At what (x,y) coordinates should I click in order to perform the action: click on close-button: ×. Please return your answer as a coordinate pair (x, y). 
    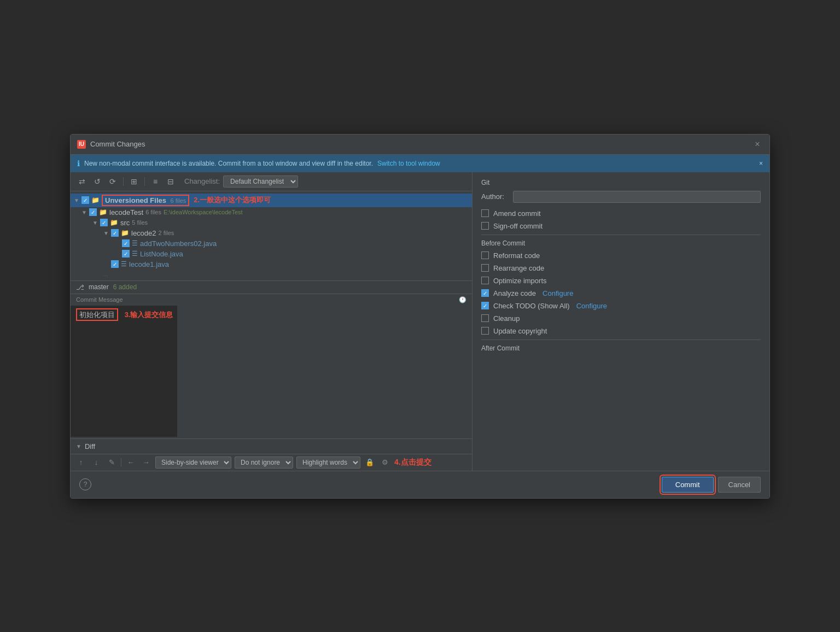
    Looking at the image, I should click on (757, 144).